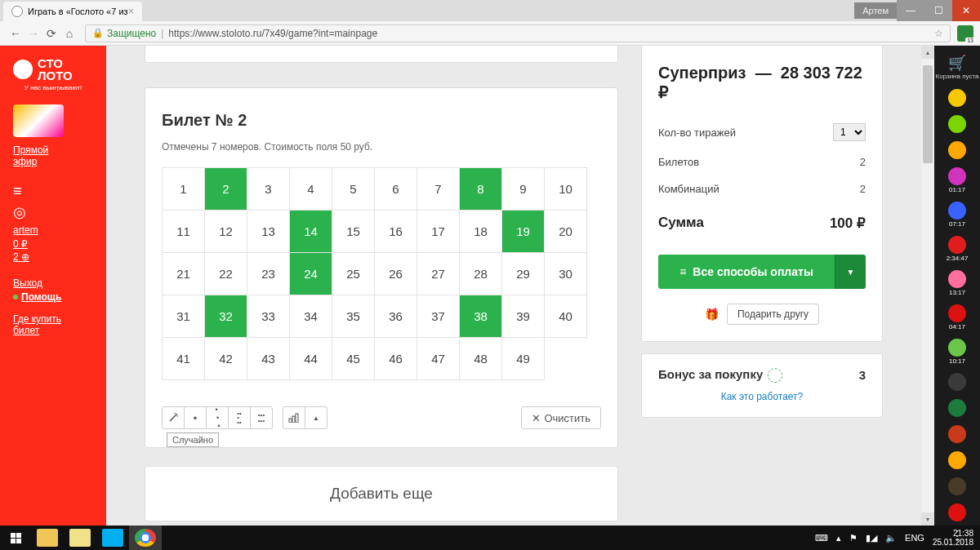  Describe the element at coordinates (396, 317) in the screenshot. I see `number-cell-36: 36` at that location.